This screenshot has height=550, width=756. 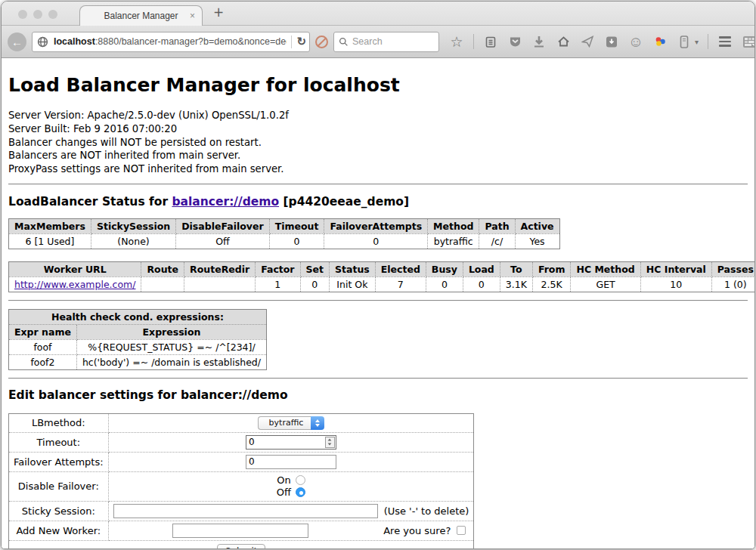 What do you see at coordinates (50, 241) in the screenshot?
I see `cell-maxmembers: 6 [1 Used]` at bounding box center [50, 241].